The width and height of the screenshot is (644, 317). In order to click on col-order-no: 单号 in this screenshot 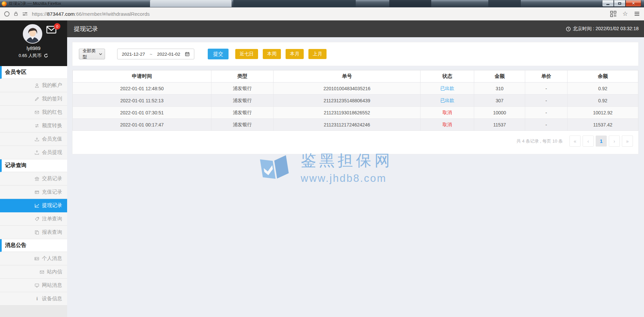, I will do `click(347, 76)`.